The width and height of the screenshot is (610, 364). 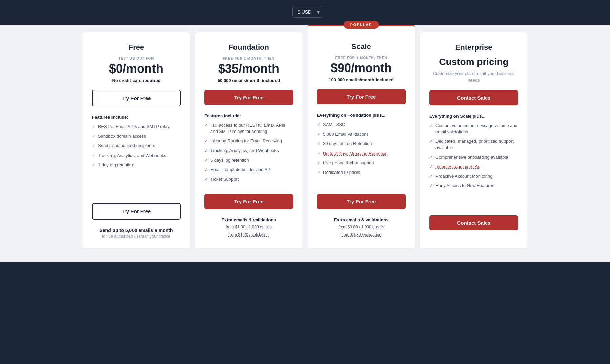 What do you see at coordinates (249, 81) in the screenshot?
I see `plan-emails: 50,000 emails/month included` at bounding box center [249, 81].